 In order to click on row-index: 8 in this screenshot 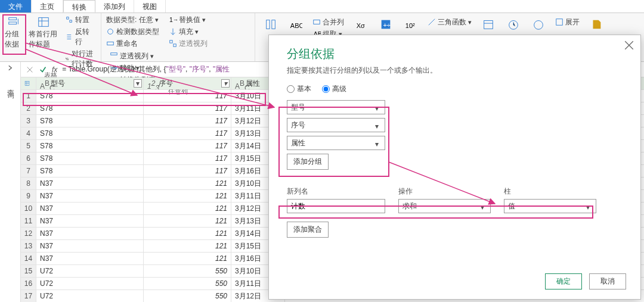, I will do `click(29, 183)`.